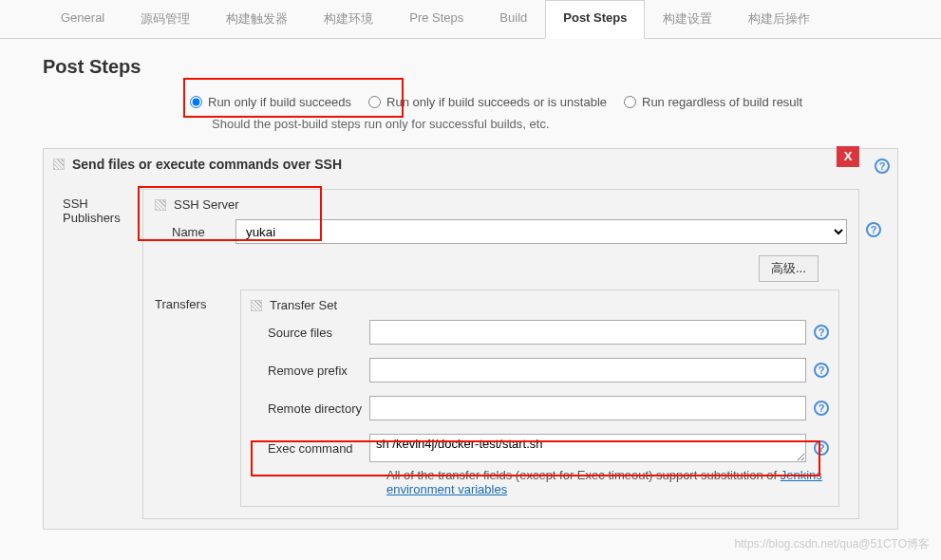  I want to click on advanced-button: 高级..., so click(788, 269).